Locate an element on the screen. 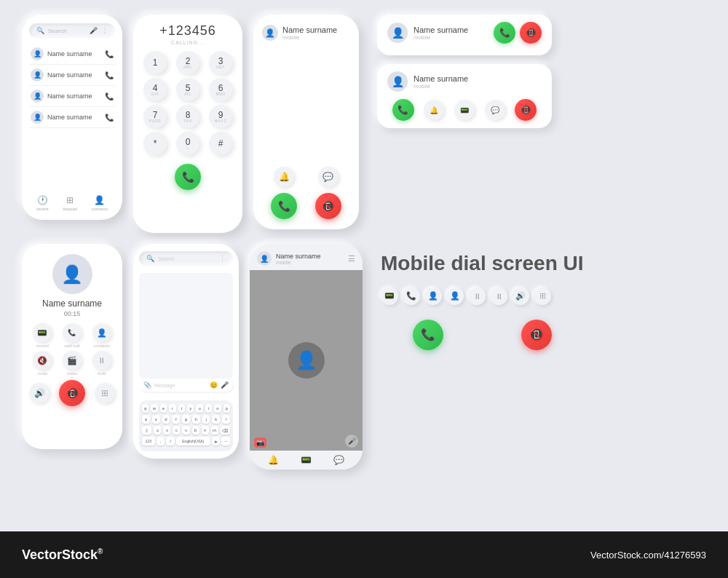 The width and height of the screenshot is (728, 578). notif-accept-2: 📞 is located at coordinates (403, 110).